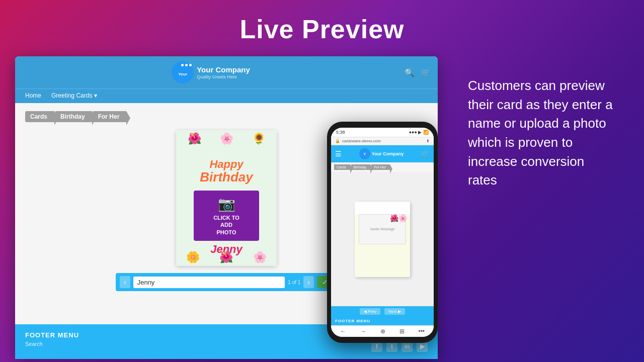 The width and height of the screenshot is (644, 362). Describe the element at coordinates (183, 72) in the screenshot. I see `company-logo: Your` at that location.